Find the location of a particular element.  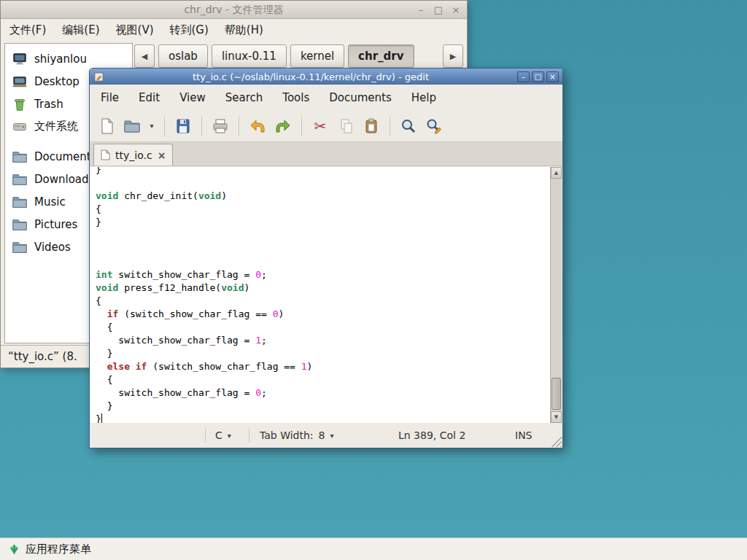

tab-width-combo: Tab Width: 8 ▾ is located at coordinates (297, 435).